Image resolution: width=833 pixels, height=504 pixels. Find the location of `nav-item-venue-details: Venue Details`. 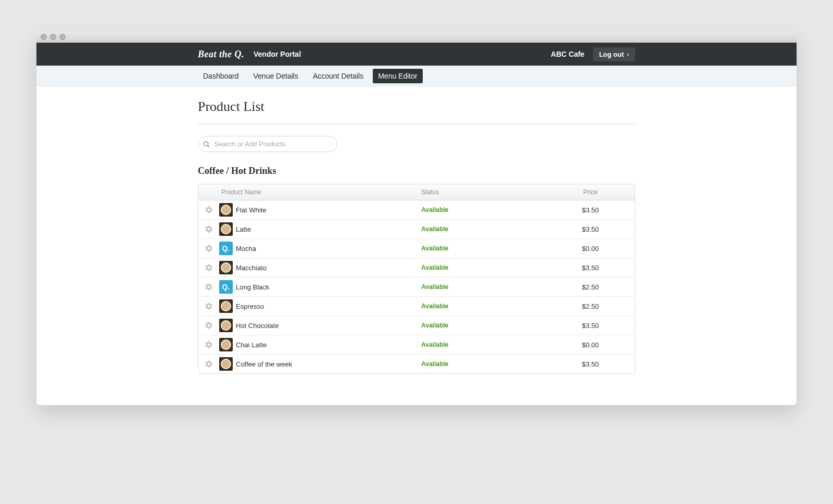

nav-item-venue-details: Venue Details is located at coordinates (276, 76).